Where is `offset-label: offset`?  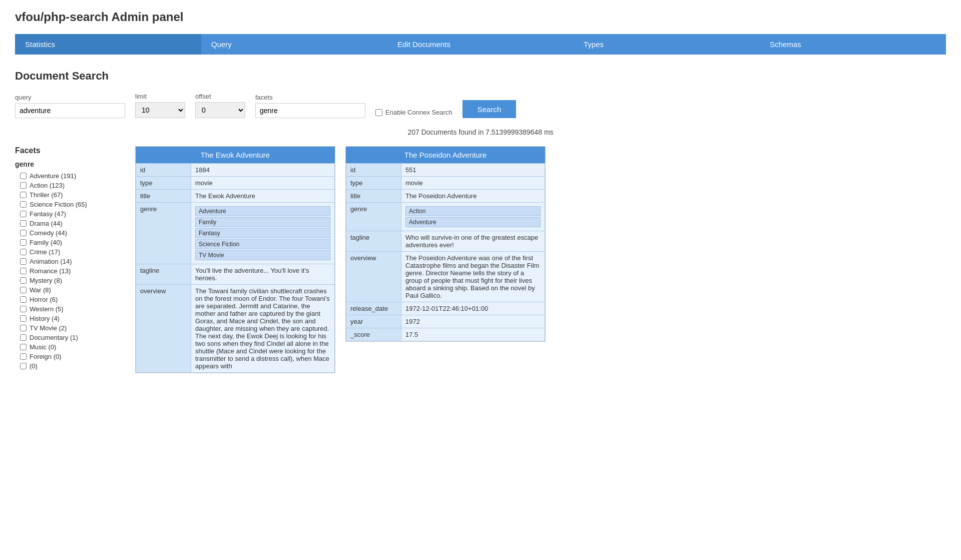
offset-label: offset is located at coordinates (220, 96).